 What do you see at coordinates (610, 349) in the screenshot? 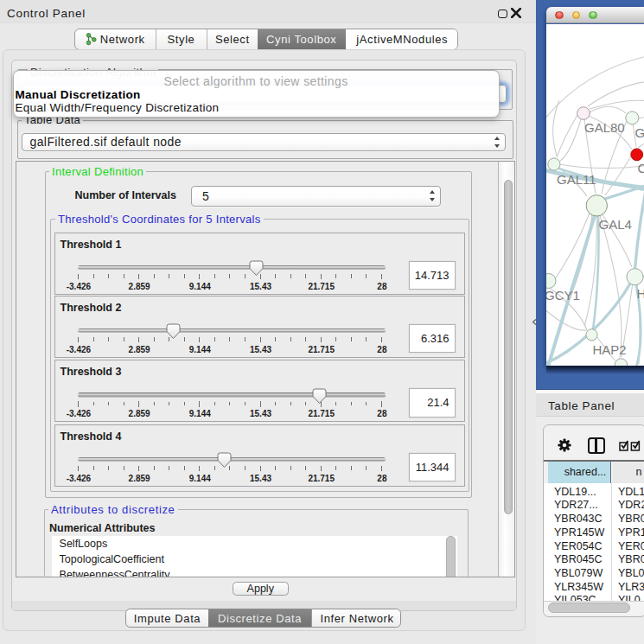
I see `svg-text: HAP2` at bounding box center [610, 349].